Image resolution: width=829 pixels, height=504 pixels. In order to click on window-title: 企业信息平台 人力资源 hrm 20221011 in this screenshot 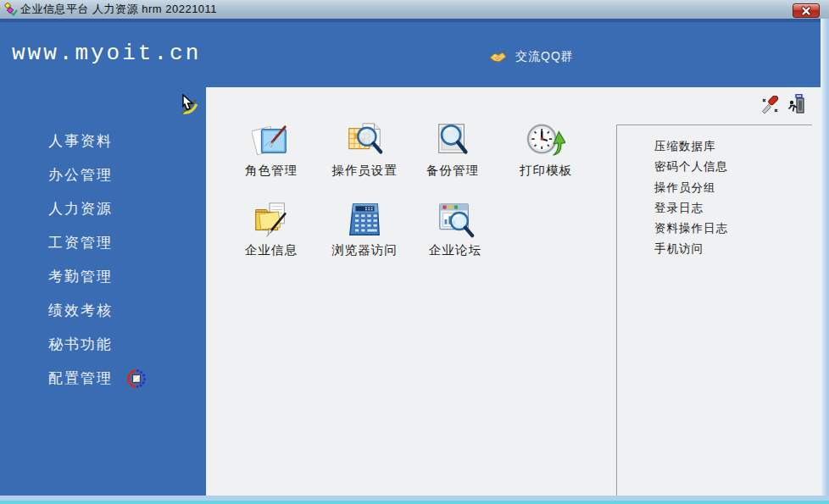, I will do `click(119, 9)`.